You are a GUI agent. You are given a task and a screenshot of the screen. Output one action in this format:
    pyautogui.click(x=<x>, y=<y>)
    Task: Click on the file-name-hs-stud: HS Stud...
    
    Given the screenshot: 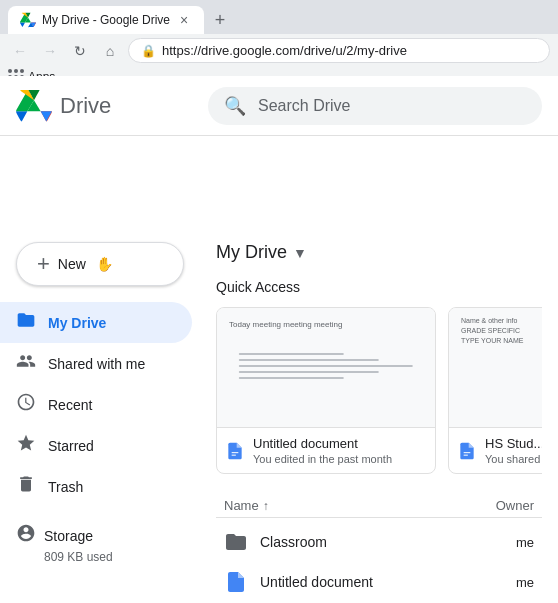 What is the action you would take?
    pyautogui.click(x=514, y=444)
    